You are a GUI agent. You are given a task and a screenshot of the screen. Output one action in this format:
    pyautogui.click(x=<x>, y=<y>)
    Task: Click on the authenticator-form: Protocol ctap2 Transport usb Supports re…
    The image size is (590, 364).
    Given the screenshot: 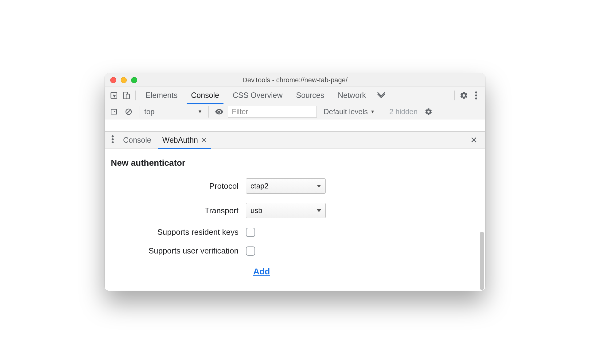 What is the action you would take?
    pyautogui.click(x=221, y=228)
    